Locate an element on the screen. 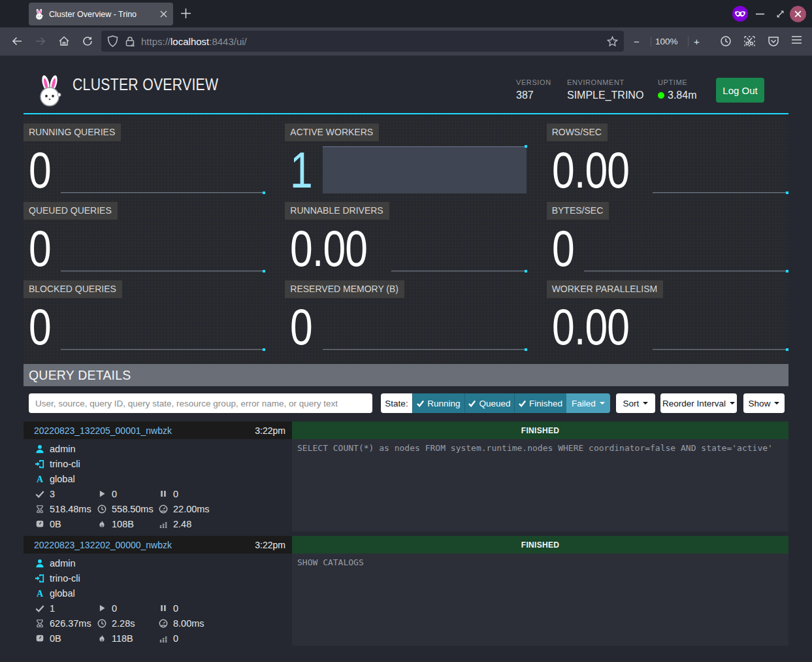 The image size is (812, 662). query-source: trino-cli is located at coordinates (65, 464).